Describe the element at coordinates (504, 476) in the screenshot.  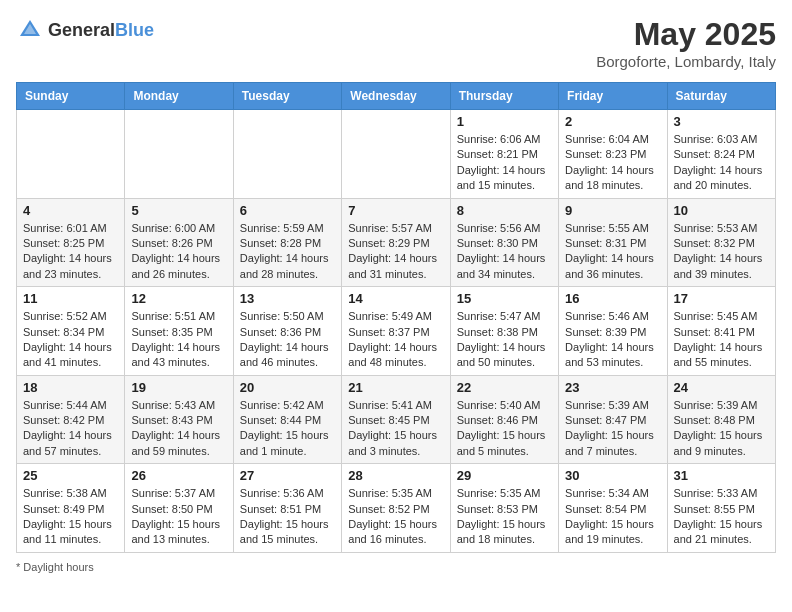
I see `day-number: 29` at that location.